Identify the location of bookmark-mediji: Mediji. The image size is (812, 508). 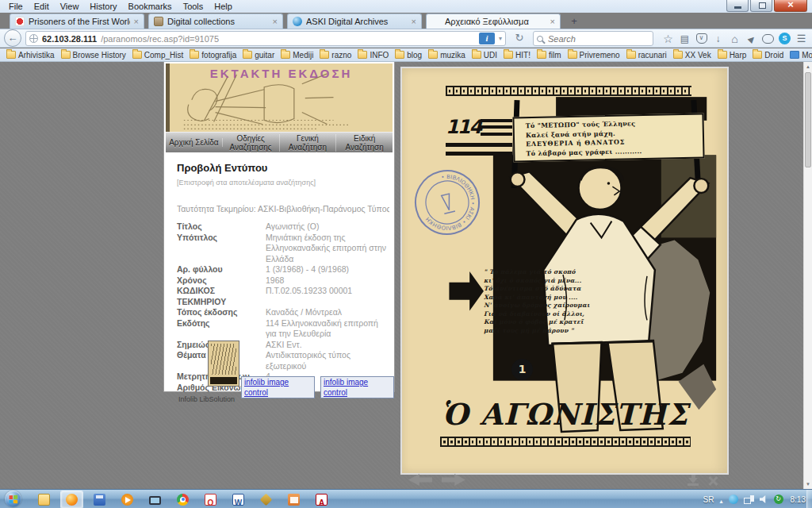
(297, 56).